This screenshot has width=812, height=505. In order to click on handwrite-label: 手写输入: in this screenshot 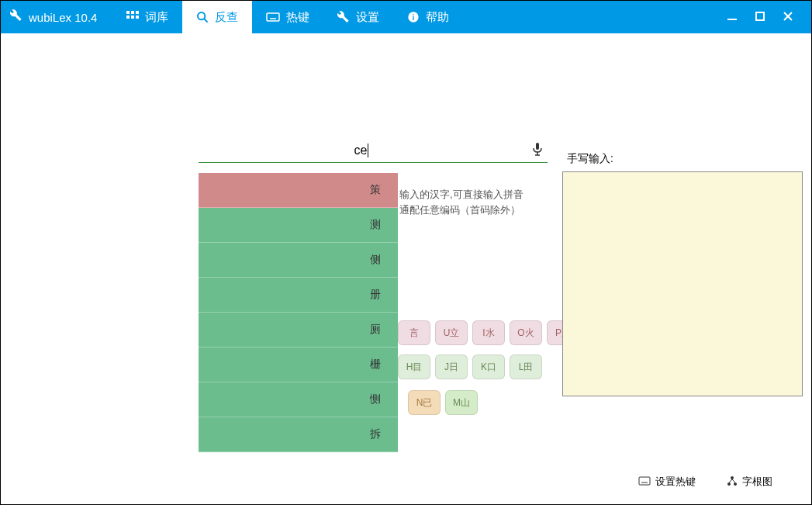, I will do `click(590, 159)`.